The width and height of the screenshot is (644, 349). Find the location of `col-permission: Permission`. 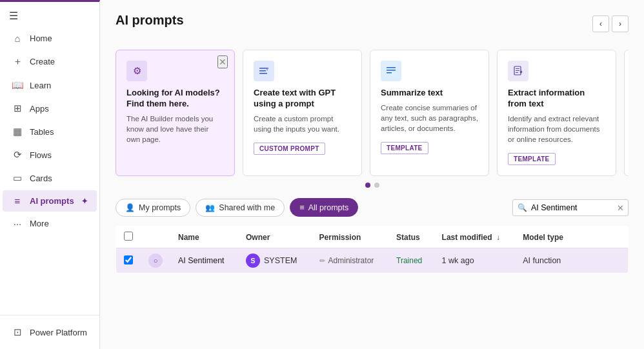

col-permission: Permission is located at coordinates (350, 237).